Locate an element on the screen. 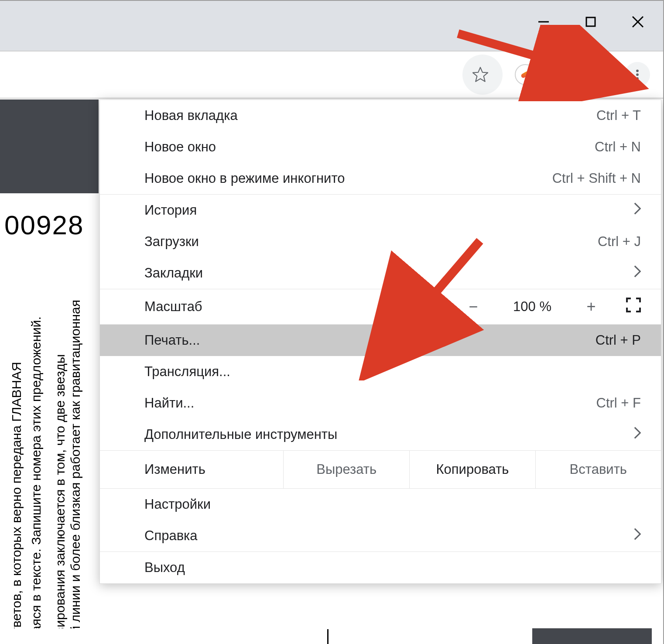 This screenshot has width=664, height=644. menu-item-find: Найти... Ctrl + F is located at coordinates (380, 403).